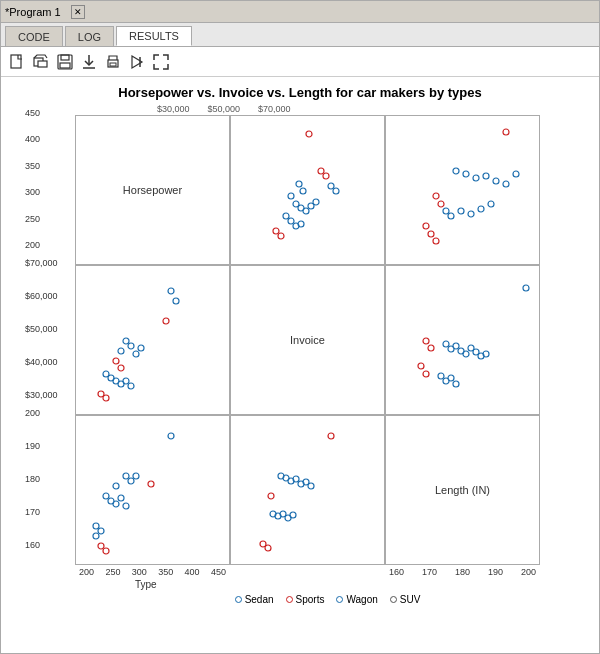 The height and width of the screenshot is (654, 600). Describe the element at coordinates (254, 600) in the screenshot. I see `legend-sedan: Sedan` at that location.